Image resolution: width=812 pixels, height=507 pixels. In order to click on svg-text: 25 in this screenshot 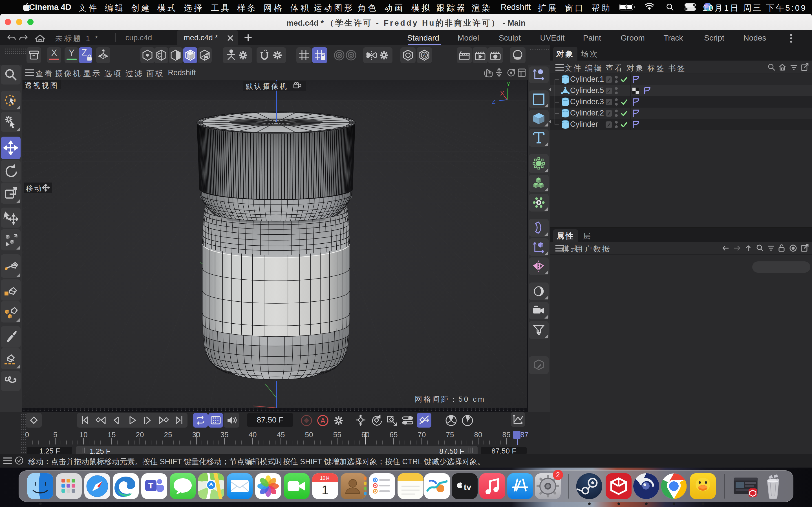, I will do `click(168, 435)`.